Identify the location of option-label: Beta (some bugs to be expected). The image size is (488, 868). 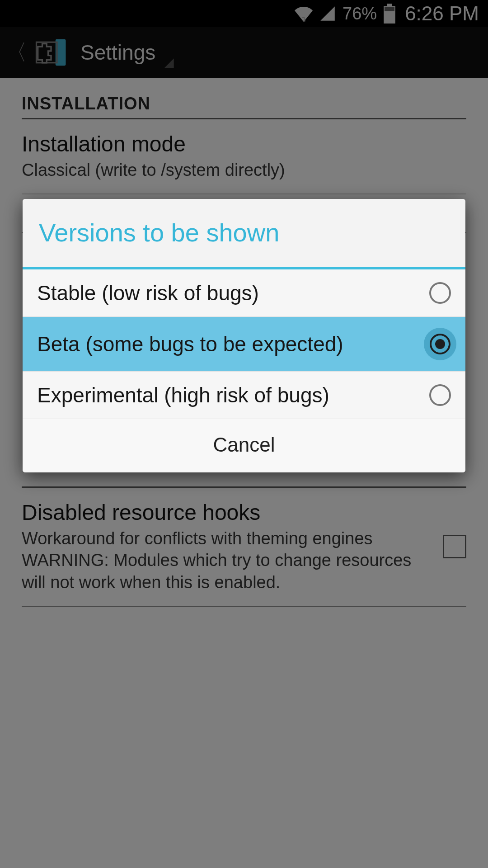
(226, 344).